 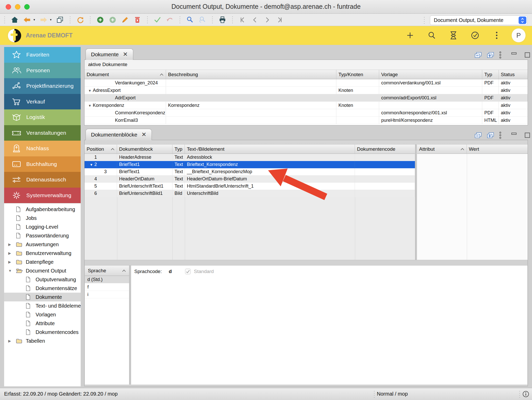 I want to click on previous-record-icon, so click(x=255, y=20).